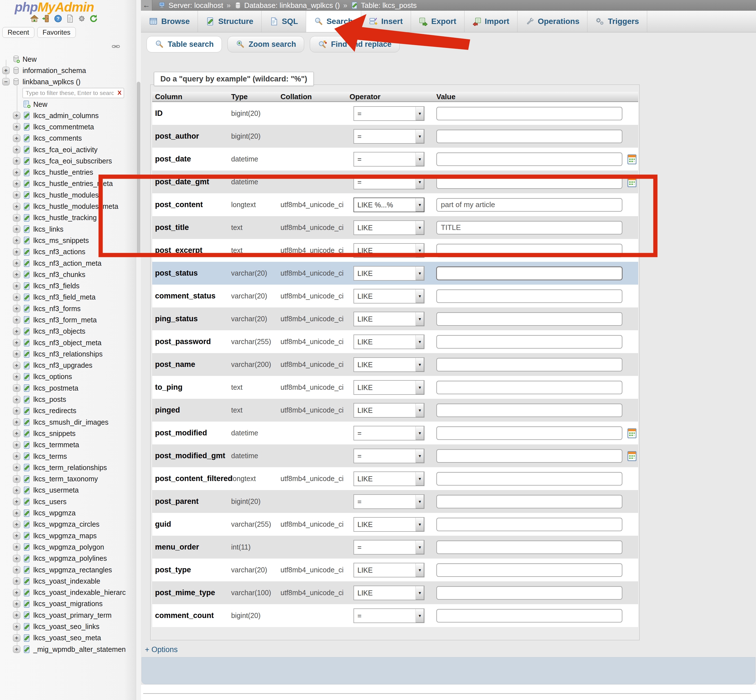 This screenshot has width=756, height=700. What do you see at coordinates (389, 433) in the screenshot?
I see `operator-select-post_modified: = ▼` at bounding box center [389, 433].